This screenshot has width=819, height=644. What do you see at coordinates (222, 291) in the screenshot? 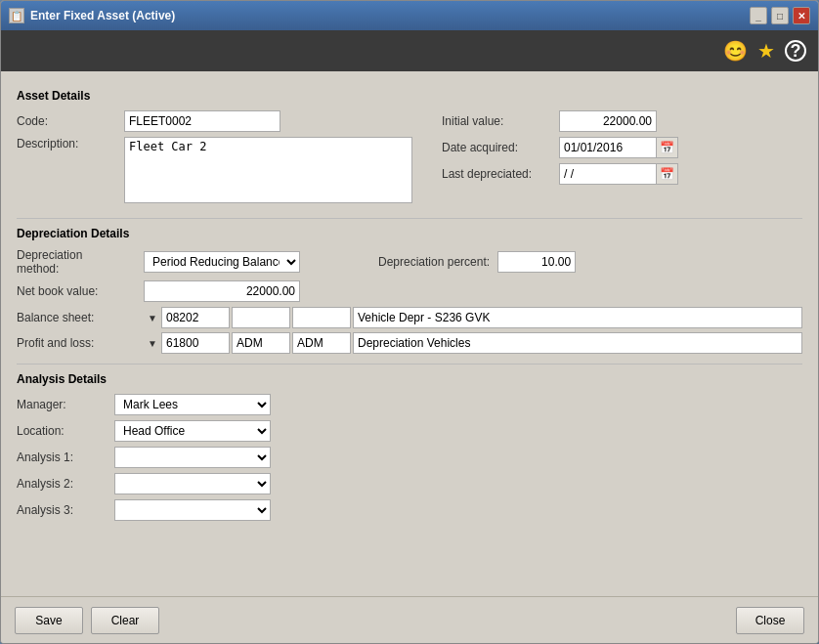
I see `net-book-value-input` at bounding box center [222, 291].